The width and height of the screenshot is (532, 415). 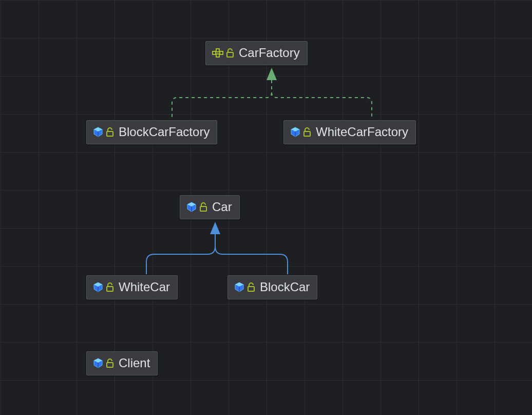 What do you see at coordinates (218, 53) in the screenshot?
I see `interface-icon` at bounding box center [218, 53].